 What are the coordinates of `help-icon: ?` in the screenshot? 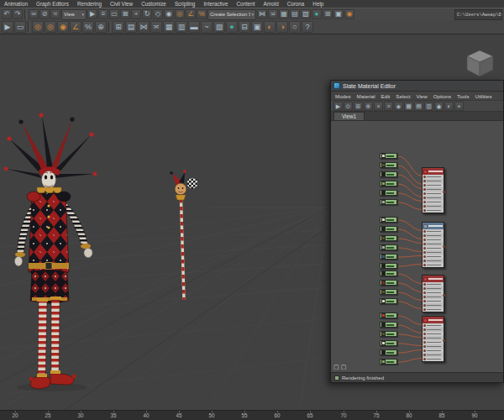 It's located at (307, 27).